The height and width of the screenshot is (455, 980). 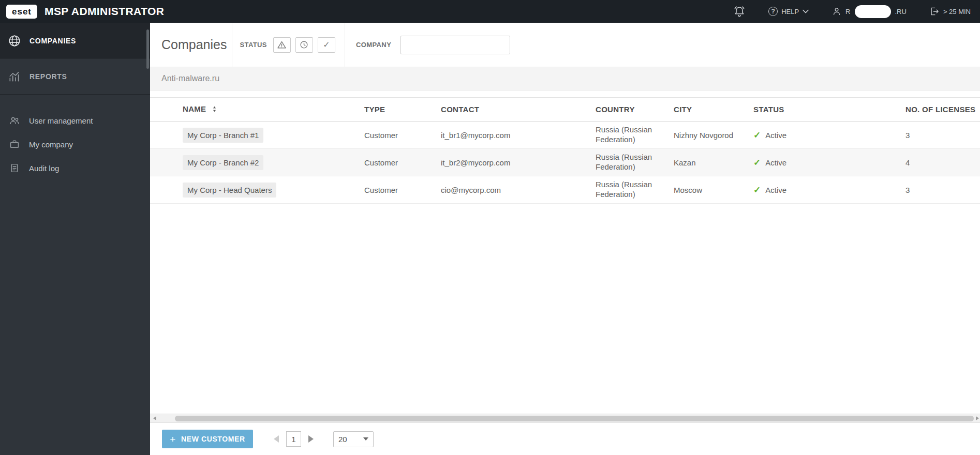 What do you see at coordinates (14, 168) in the screenshot?
I see `clipboard-icon` at bounding box center [14, 168].